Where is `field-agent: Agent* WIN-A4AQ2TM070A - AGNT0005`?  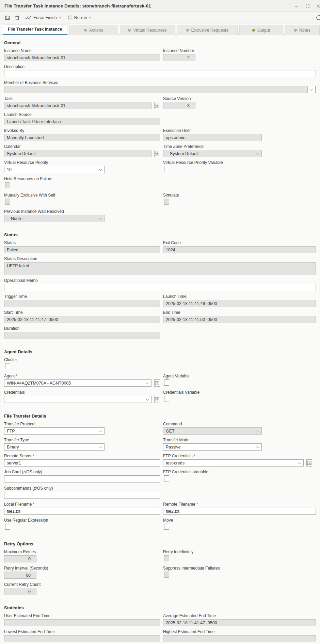 field-agent: Agent* WIN-A4AQ2TM070A - AGNT0005 is located at coordinates (84, 380).